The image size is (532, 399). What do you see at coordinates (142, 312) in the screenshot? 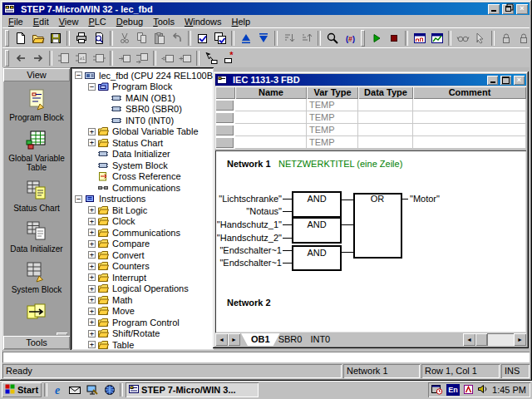
I see `tree-item-move: +Move` at bounding box center [142, 312].